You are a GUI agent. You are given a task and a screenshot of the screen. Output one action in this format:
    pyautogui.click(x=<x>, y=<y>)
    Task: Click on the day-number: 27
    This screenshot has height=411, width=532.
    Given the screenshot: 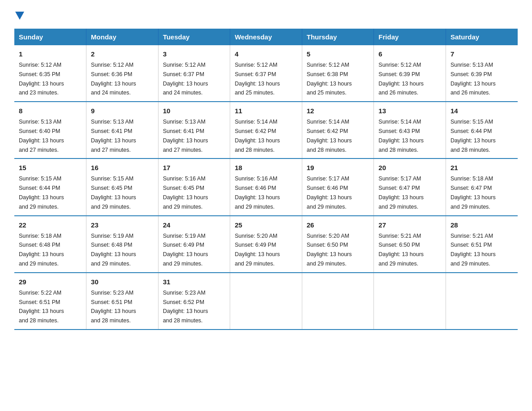 What is the action you would take?
    pyautogui.click(x=410, y=225)
    